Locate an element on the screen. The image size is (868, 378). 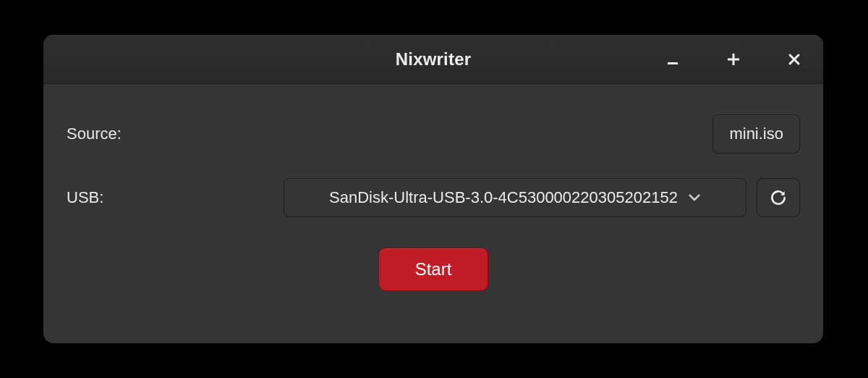
refresh-icon is located at coordinates (778, 198).